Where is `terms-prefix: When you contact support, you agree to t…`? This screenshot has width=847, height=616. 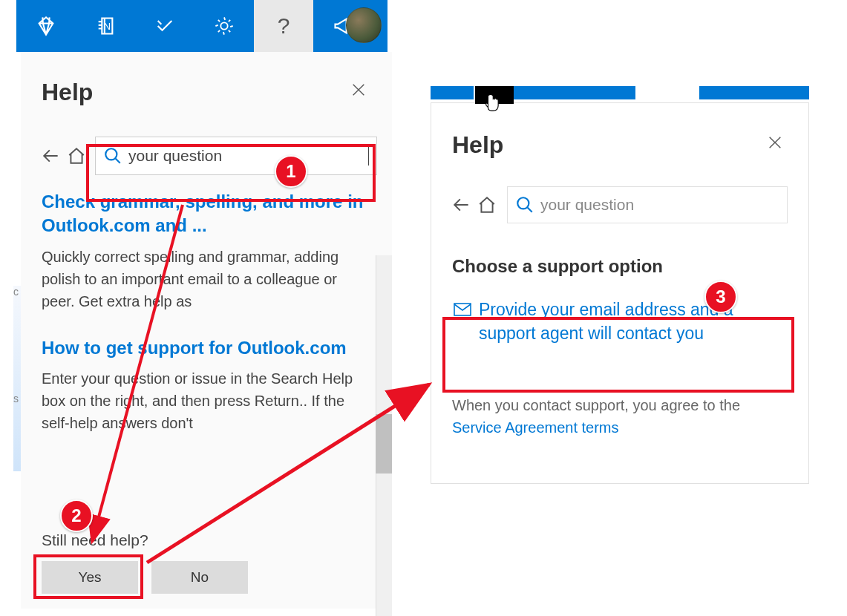
terms-prefix: When you contact support, you agree to t… is located at coordinates (596, 405).